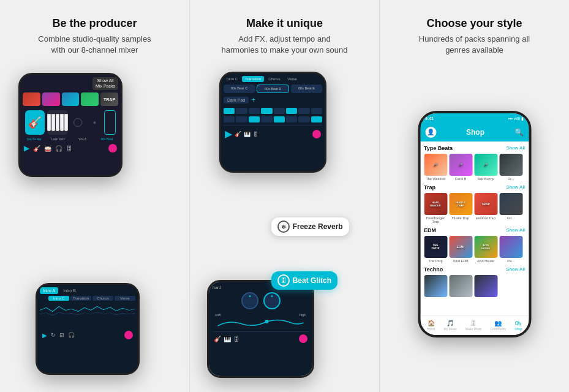 The width and height of the screenshot is (569, 392). Describe the element at coordinates (475, 132) in the screenshot. I see `shop-title: Shop` at that location.